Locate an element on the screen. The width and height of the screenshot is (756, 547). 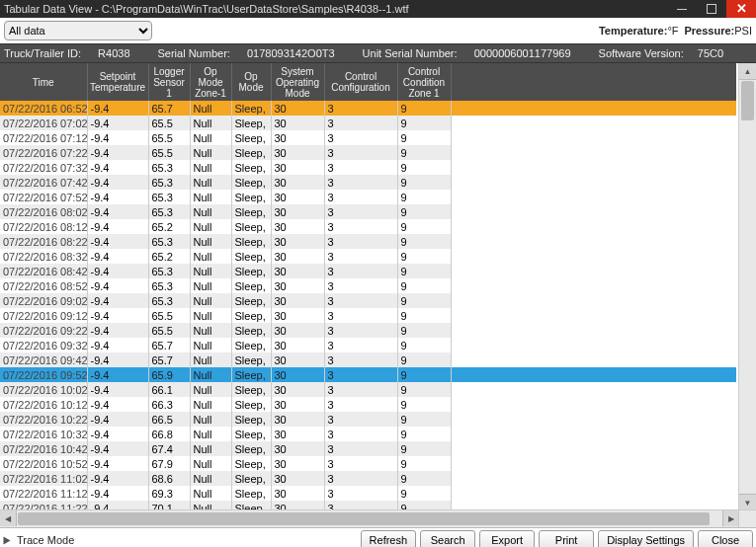
cell: 07/22/2016 08:32 is located at coordinates (43, 257).